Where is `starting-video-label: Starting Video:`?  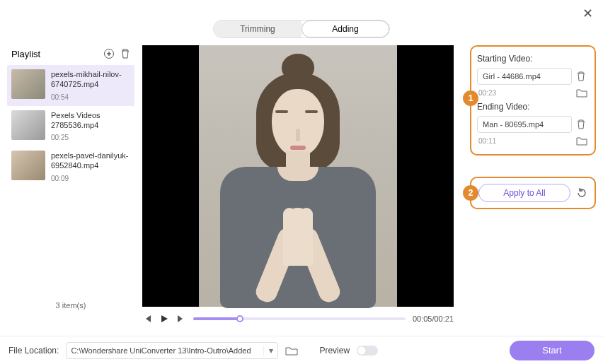 starting-video-label: Starting Video: is located at coordinates (533, 59).